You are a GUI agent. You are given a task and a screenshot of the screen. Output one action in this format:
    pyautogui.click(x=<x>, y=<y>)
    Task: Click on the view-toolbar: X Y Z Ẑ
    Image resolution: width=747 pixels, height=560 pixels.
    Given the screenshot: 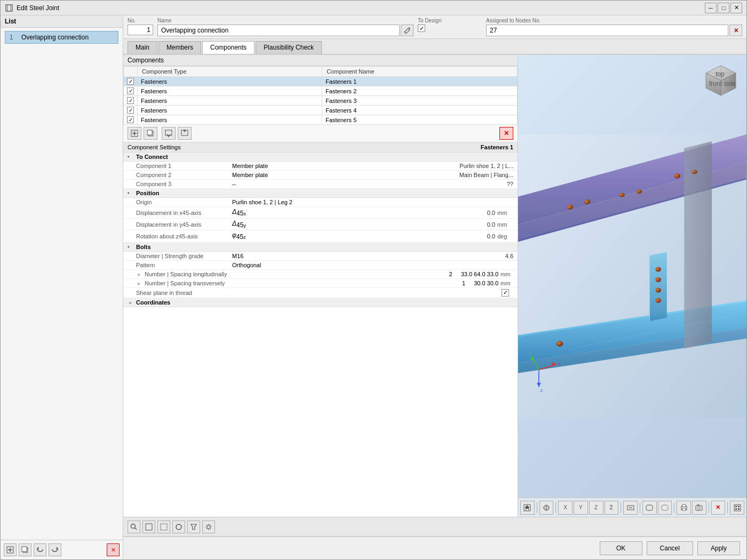 What is the action you would take?
    pyautogui.click(x=632, y=507)
    